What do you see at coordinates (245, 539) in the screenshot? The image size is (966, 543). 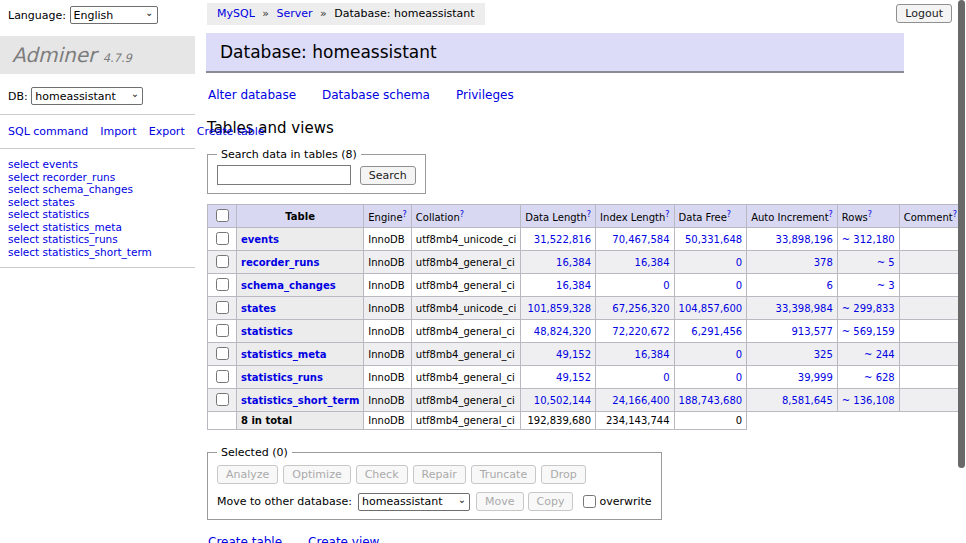 I see `create-link-create-table: Create table` at bounding box center [245, 539].